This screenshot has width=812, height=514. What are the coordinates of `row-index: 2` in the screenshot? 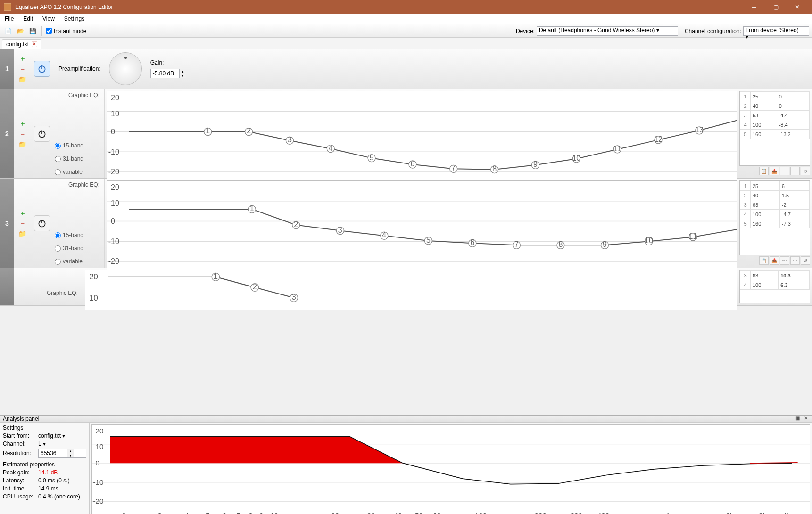 It's located at (7, 134).